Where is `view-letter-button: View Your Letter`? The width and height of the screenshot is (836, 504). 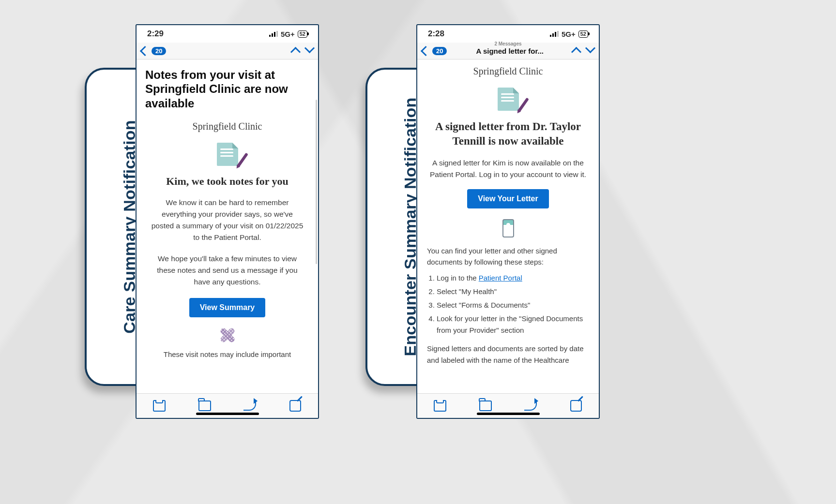
view-letter-button: View Your Letter is located at coordinates (508, 199).